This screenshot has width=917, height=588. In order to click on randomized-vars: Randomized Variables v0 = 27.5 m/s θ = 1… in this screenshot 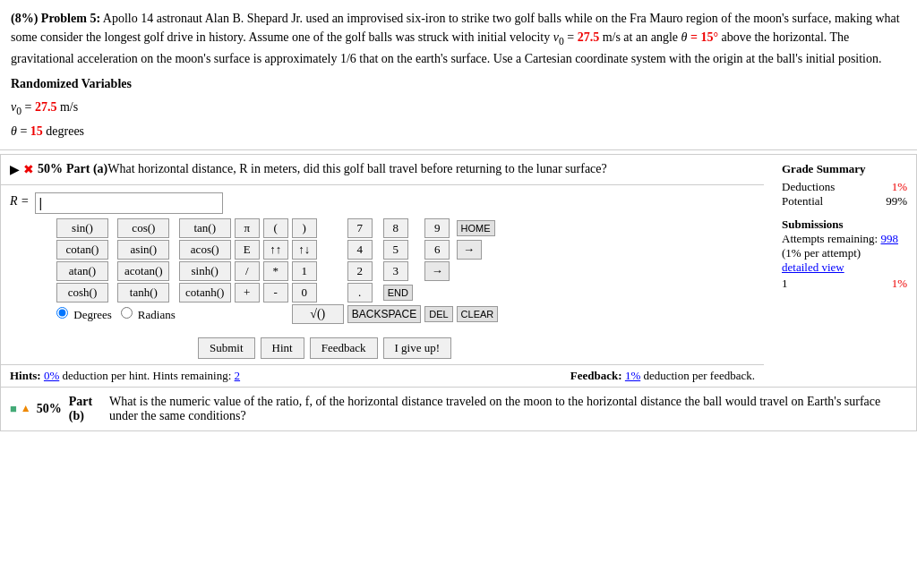, I will do `click(458, 109)`.